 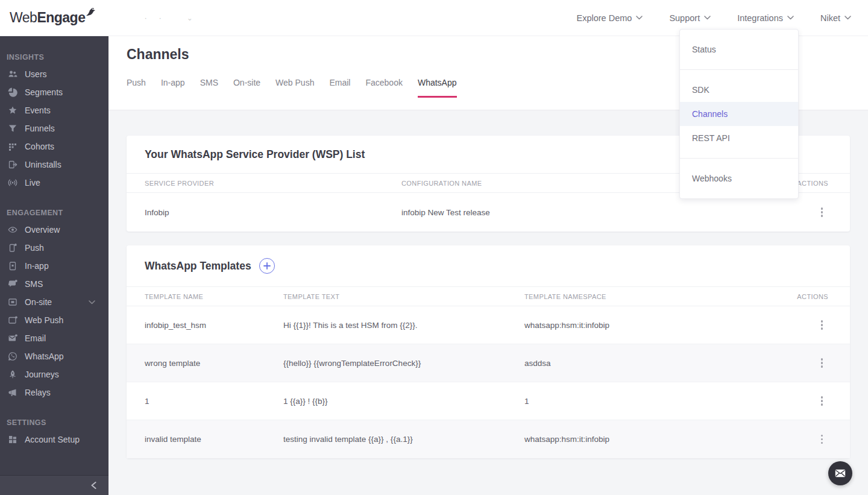 What do you see at coordinates (54, 356) in the screenshot?
I see `sidebar-item-whatsapp: WhatsApp` at bounding box center [54, 356].